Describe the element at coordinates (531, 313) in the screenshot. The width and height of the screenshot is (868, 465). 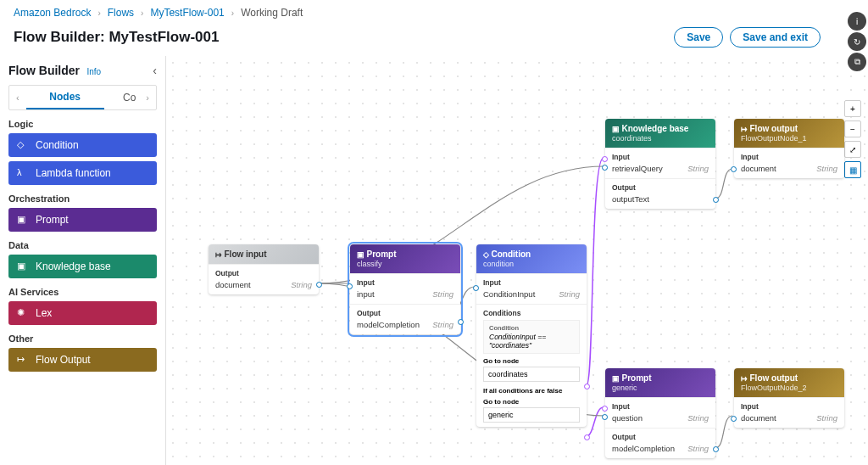
I see `section-label: Conditions` at that location.